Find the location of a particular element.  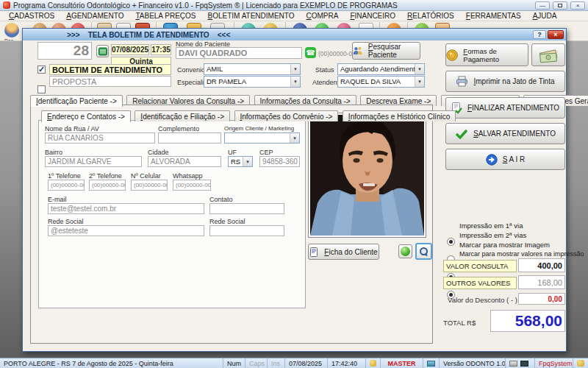

date-field: 07/08/2025 is located at coordinates (130, 50).